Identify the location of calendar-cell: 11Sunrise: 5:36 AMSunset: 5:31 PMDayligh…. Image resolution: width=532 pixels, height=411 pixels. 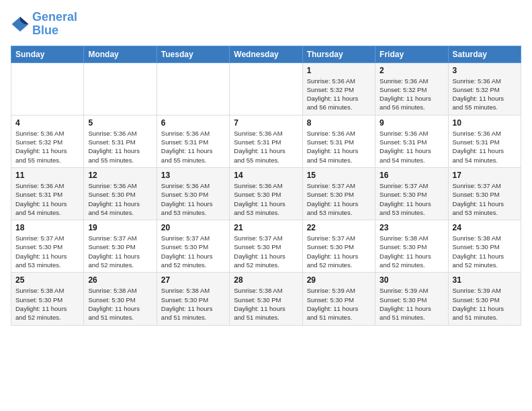
(48, 193).